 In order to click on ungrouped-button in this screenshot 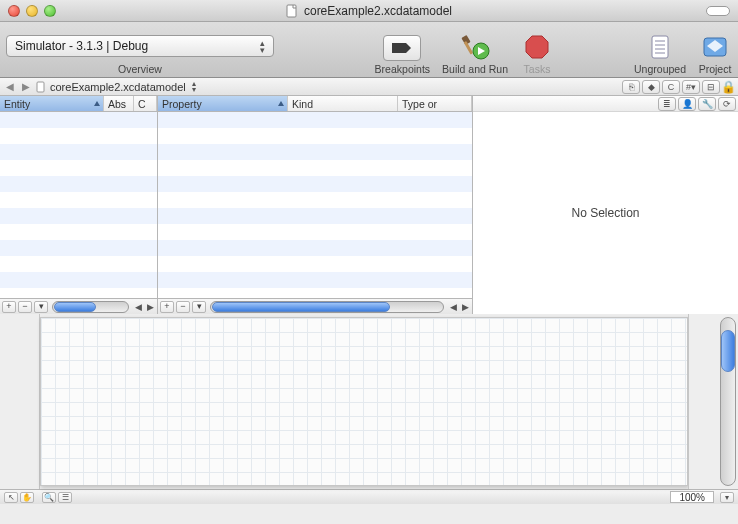, I will do `click(660, 47)`.